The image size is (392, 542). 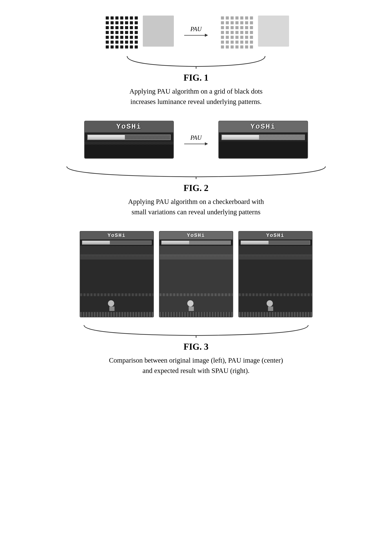 What do you see at coordinates (196, 281) in the screenshot?
I see `fig3-scene-center` at bounding box center [196, 281].